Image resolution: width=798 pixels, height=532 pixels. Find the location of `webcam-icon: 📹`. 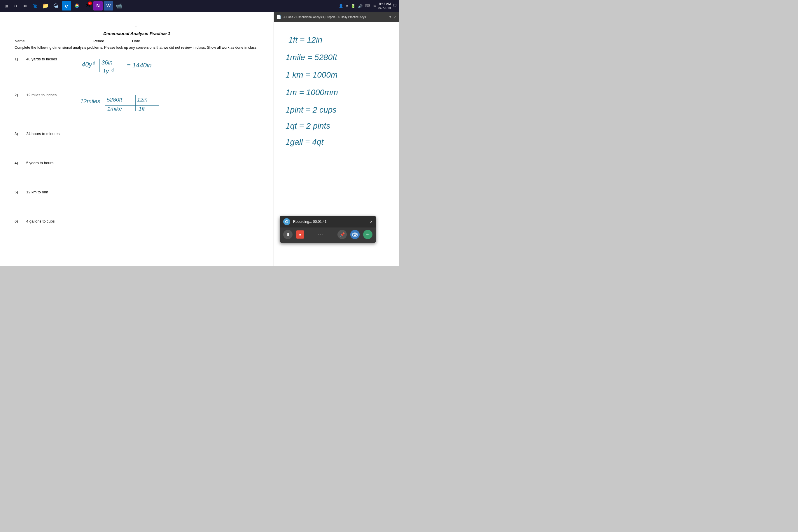

webcam-icon: 📹 is located at coordinates (119, 6).